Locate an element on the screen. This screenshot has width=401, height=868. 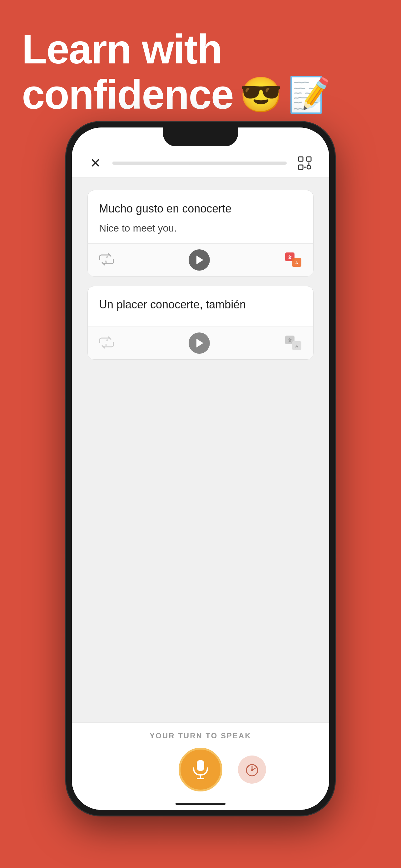
emoji-cool: 😎 is located at coordinates (261, 95).